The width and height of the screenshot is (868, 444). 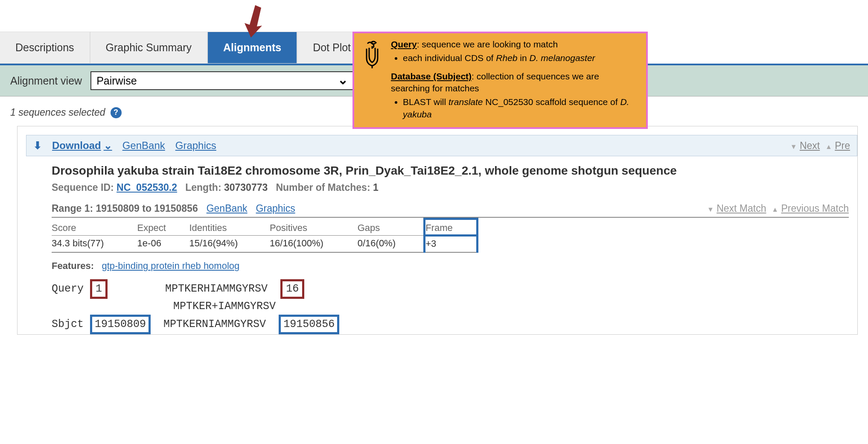 What do you see at coordinates (820, 146) in the screenshot?
I see `panel-nav: ▼ Next ▲ Pre` at bounding box center [820, 146].